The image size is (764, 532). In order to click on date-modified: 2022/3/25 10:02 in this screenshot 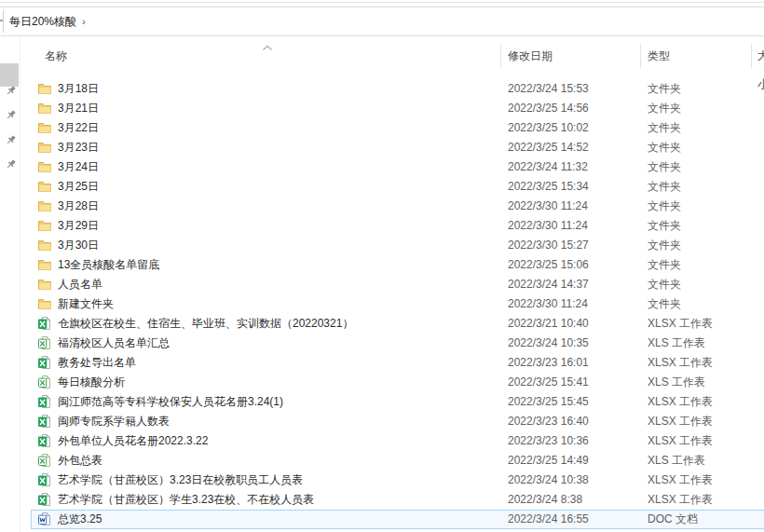, I will do `click(548, 129)`.